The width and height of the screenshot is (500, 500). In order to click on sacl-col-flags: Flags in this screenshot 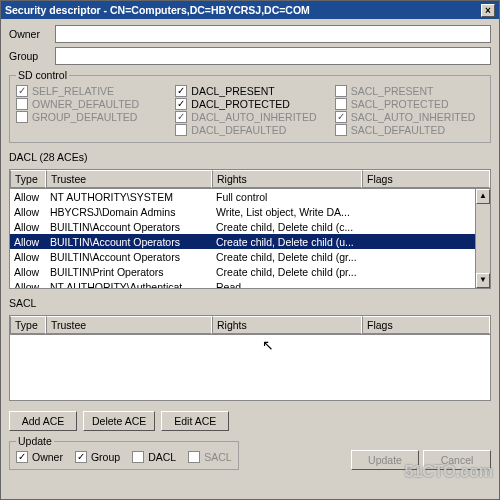, I will do `click(426, 325)`.